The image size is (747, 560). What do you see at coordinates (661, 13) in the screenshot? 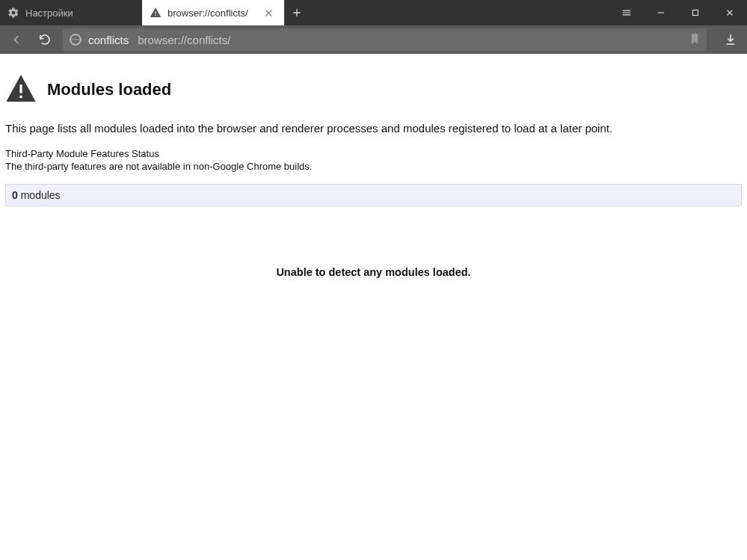
I see `minimize-button` at bounding box center [661, 13].